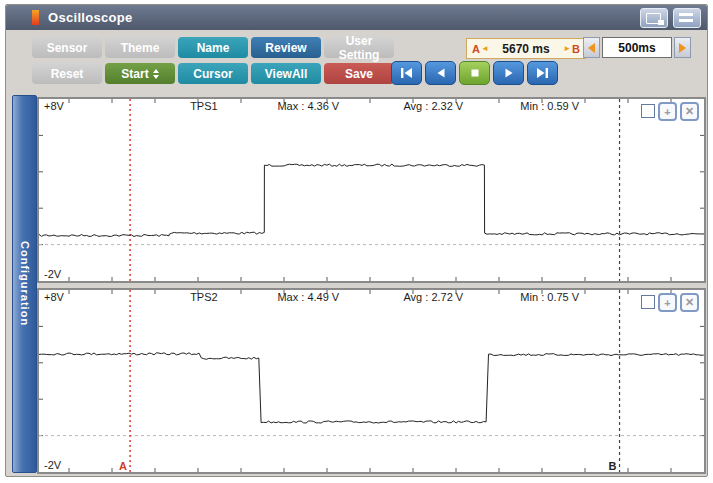  Describe the element at coordinates (592, 48) in the screenshot. I see `left-arrow-icon` at that location.